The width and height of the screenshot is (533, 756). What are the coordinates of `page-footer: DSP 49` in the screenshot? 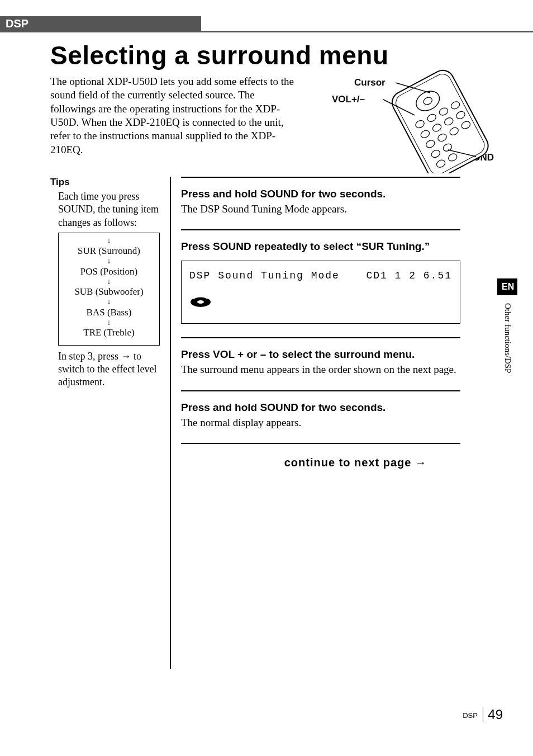 It's located at (483, 715).